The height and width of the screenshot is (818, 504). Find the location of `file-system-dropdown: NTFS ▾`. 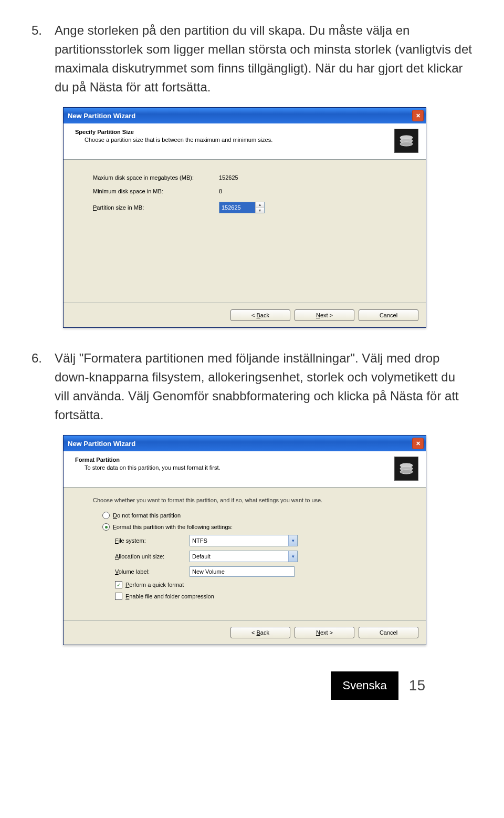

file-system-dropdown: NTFS ▾ is located at coordinates (244, 541).